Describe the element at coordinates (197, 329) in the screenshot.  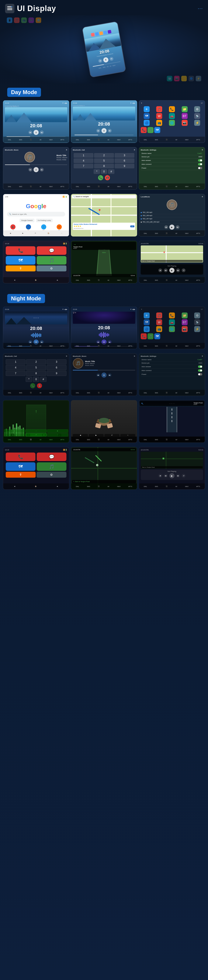
I see `night-app-15: ⚡` at that location.